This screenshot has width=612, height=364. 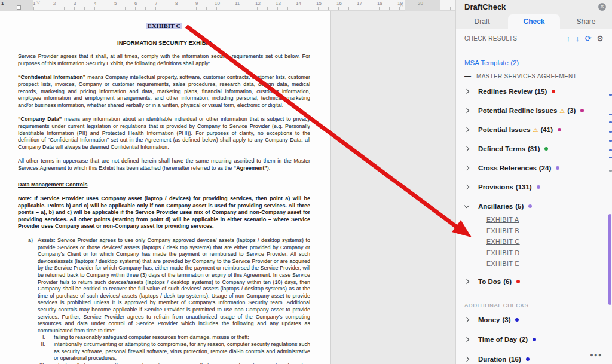 What do you see at coordinates (164, 43) in the screenshot?
I see `document-subtitle: INFORMATION SECURITY EXHIBIT` at bounding box center [164, 43].